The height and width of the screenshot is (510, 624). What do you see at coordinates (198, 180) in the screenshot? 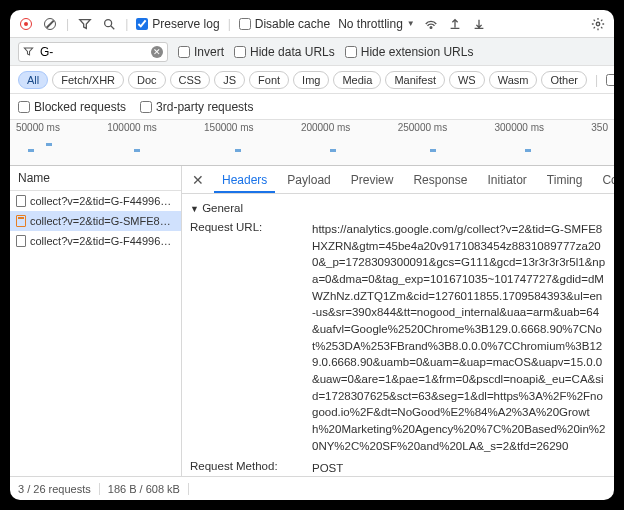
I see `close-details-icon: ✕` at bounding box center [198, 180].